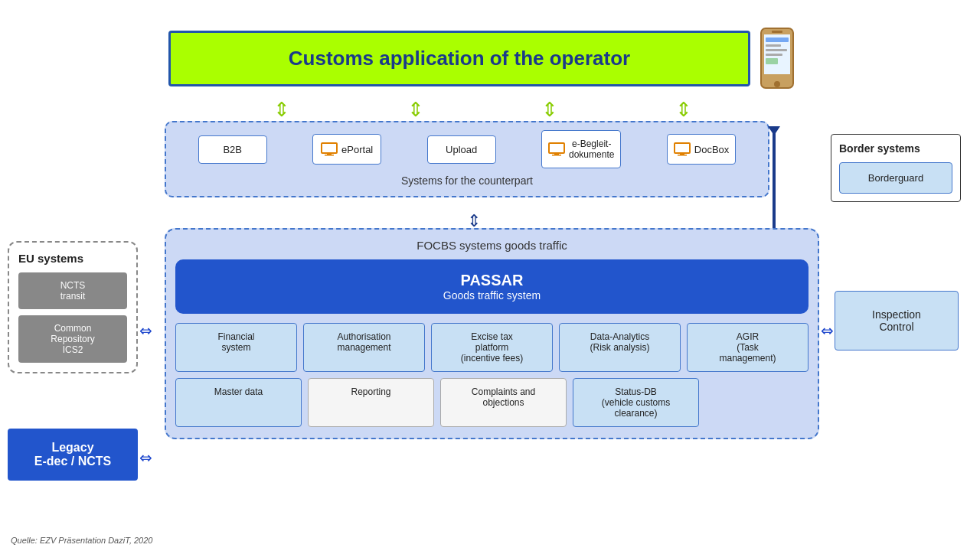 This screenshot has height=551, width=980. What do you see at coordinates (459, 58) in the screenshot?
I see `customs-banner: Customs application of the operator` at bounding box center [459, 58].